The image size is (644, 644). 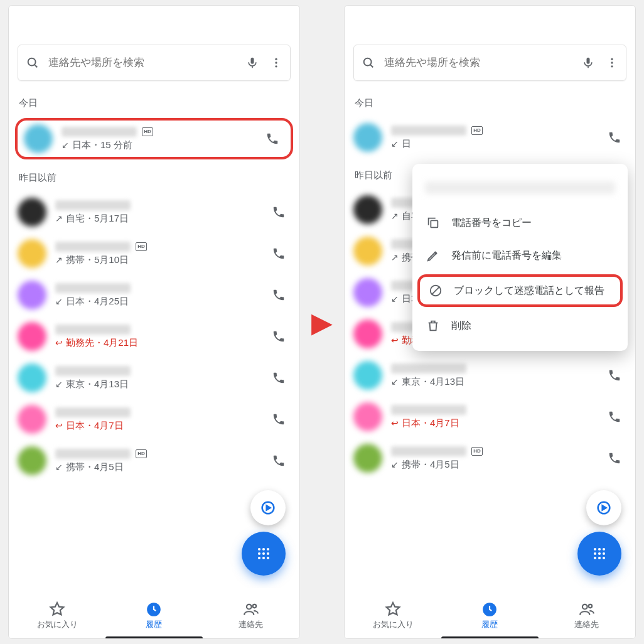 What do you see at coordinates (520, 255) in the screenshot?
I see `menu-edit-number: 発信前に電話番号を編集` at bounding box center [520, 255].